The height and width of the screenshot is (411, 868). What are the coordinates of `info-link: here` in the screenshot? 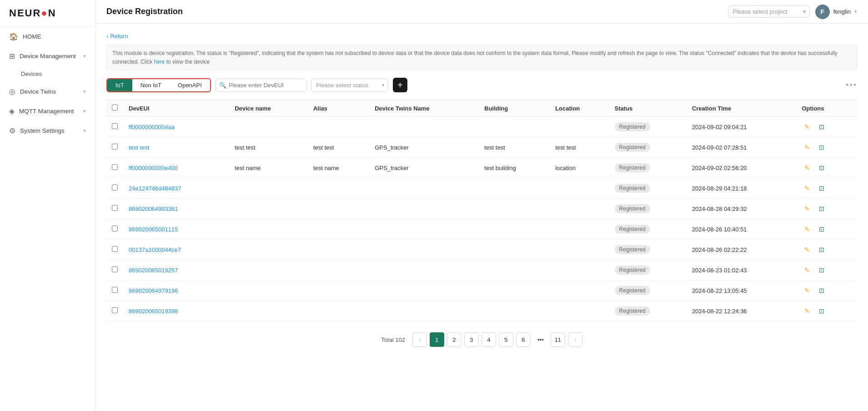 It's located at (159, 62).